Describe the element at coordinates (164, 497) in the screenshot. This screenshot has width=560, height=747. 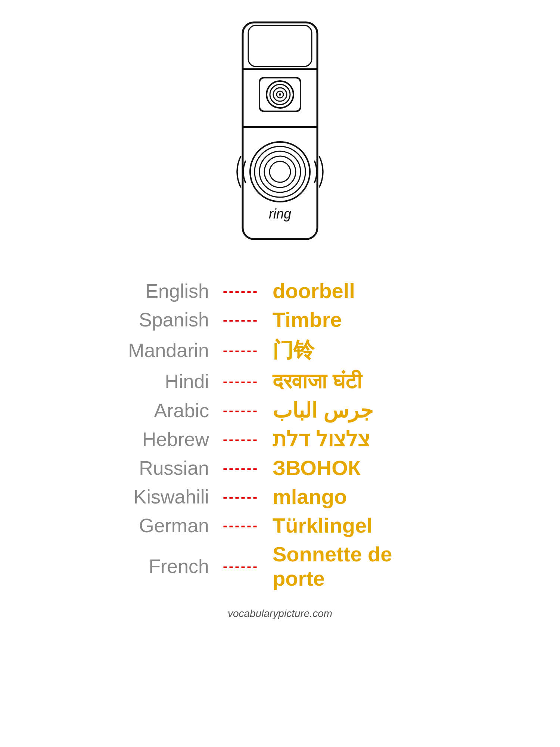
I see `language-label: Kiswahili` at that location.